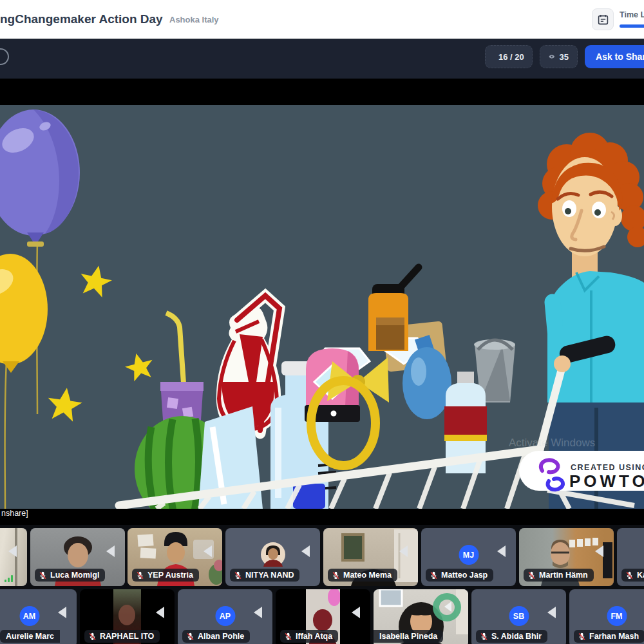 This screenshot has width=644, height=644. I want to click on participant-tile, so click(14, 557).